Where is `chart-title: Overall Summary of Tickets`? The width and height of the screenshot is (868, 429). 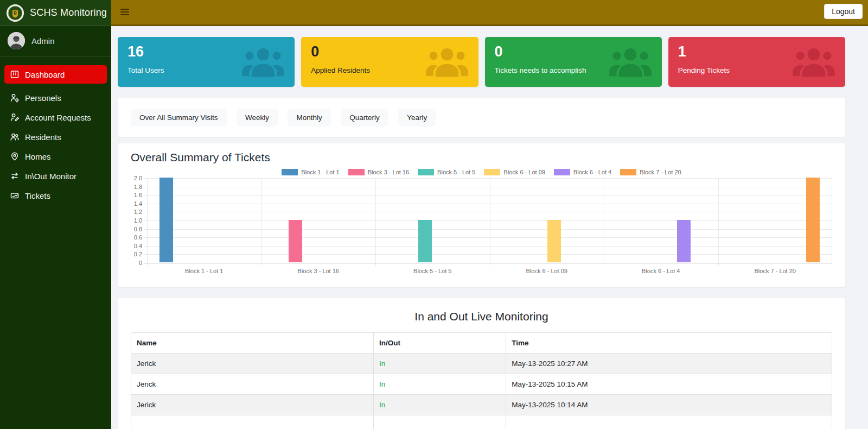 chart-title: Overall Summary of Tickets is located at coordinates (482, 157).